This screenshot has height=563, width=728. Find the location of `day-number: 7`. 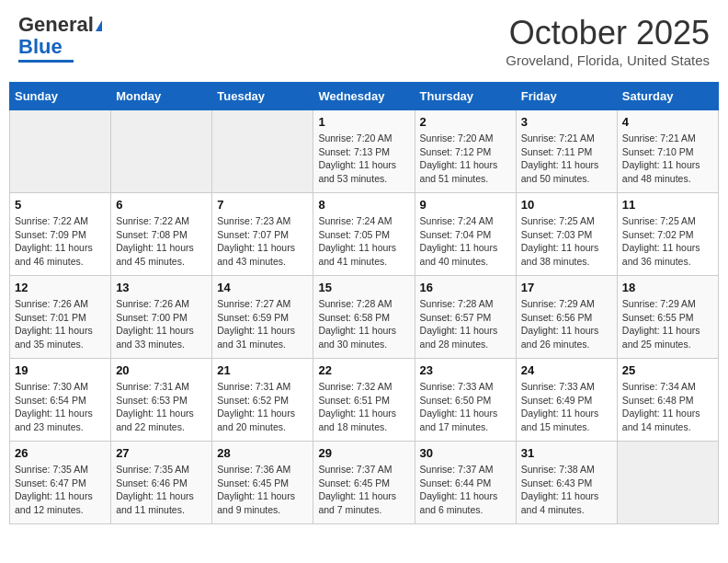

day-number: 7 is located at coordinates (263, 204).